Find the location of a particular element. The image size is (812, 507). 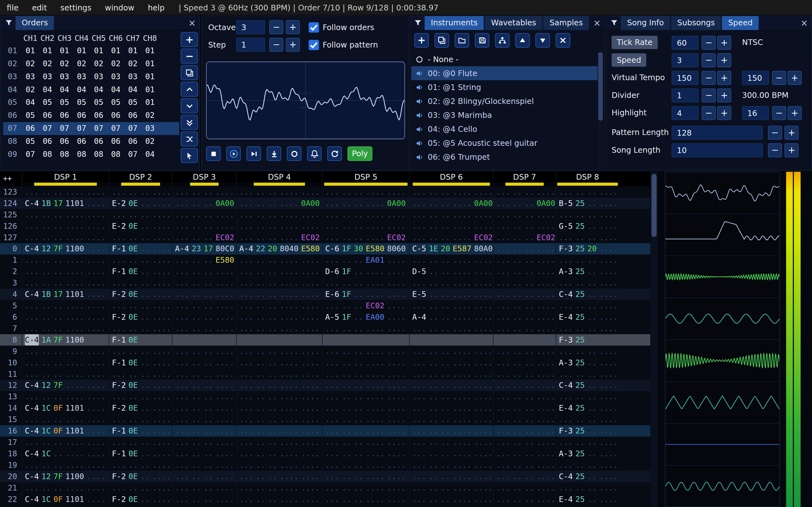

virtual-tempo-num-decrement-button: − is located at coordinates (709, 78).